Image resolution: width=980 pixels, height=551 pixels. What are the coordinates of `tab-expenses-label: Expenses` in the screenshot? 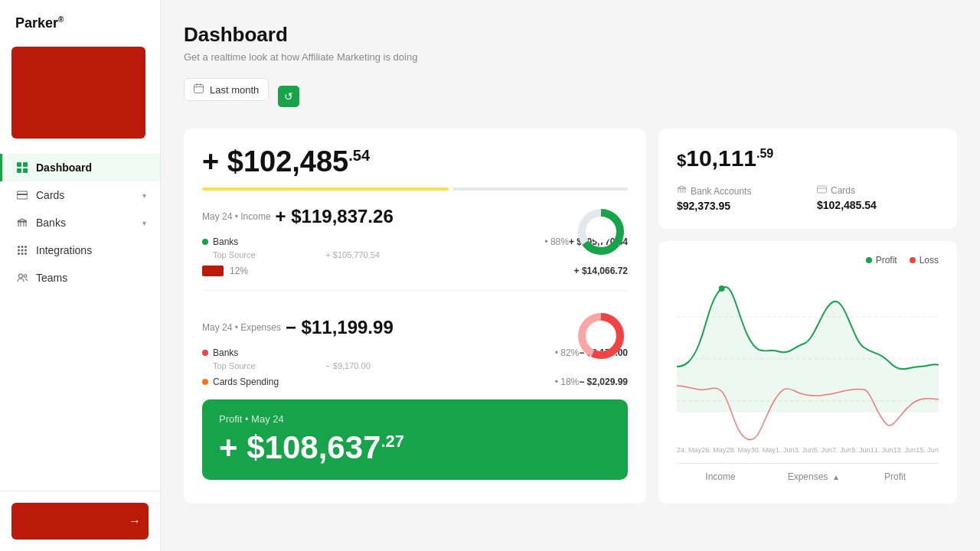 It's located at (808, 477).